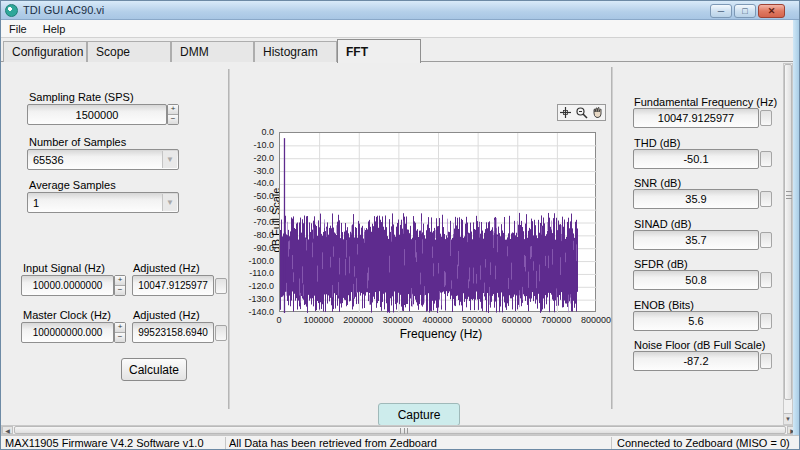 The height and width of the screenshot is (450, 800). What do you see at coordinates (262, 273) in the screenshot?
I see `y-tick-label: -110.0` at bounding box center [262, 273].